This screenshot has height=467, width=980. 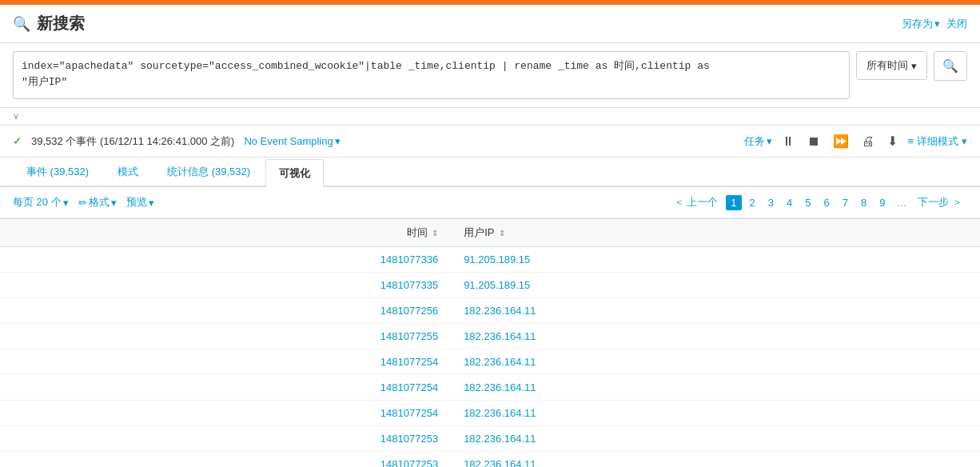 I want to click on tab-events: 事件 (39,532), so click(x=58, y=171).